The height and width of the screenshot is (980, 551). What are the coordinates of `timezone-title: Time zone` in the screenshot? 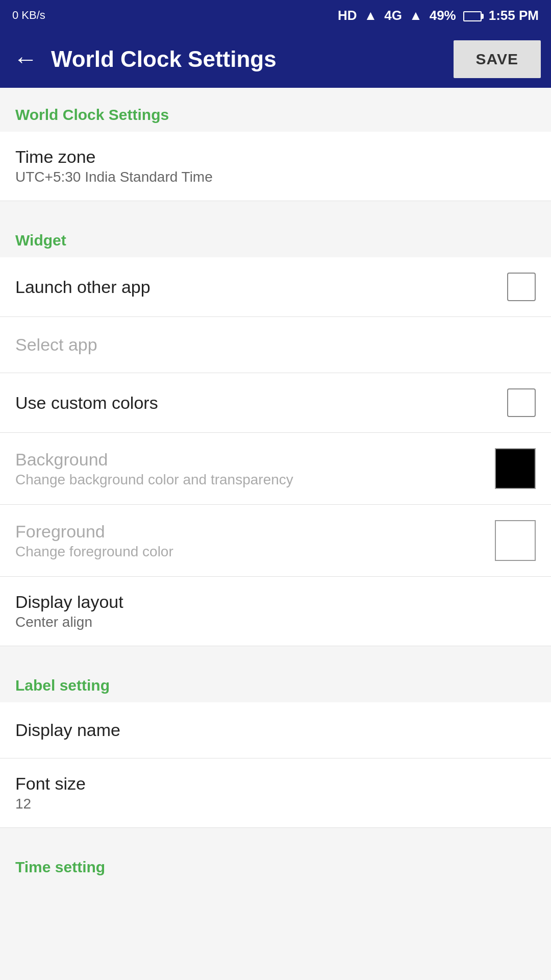 It's located at (276, 157).